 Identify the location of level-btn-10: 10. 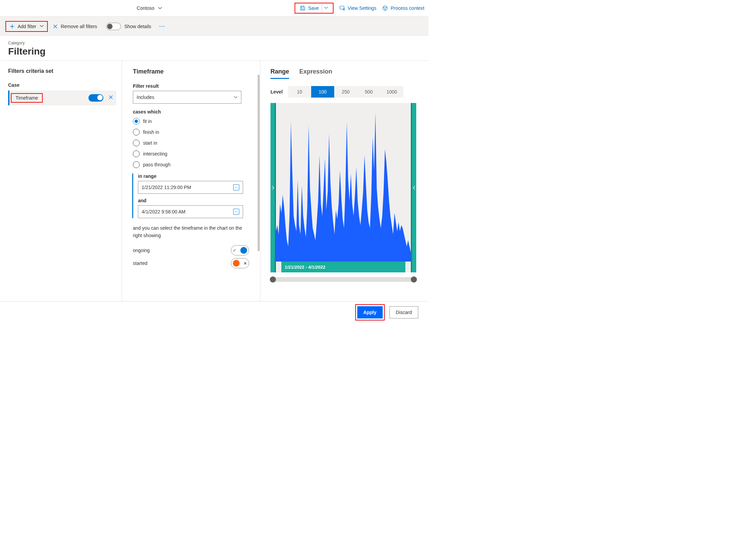
(300, 92).